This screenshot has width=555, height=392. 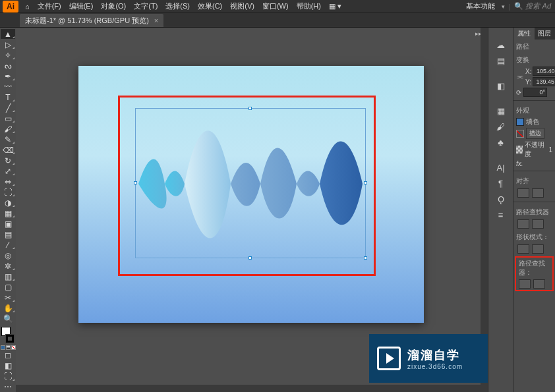 I want to click on workspace-switcher: 基本功能, so click(x=481, y=7).